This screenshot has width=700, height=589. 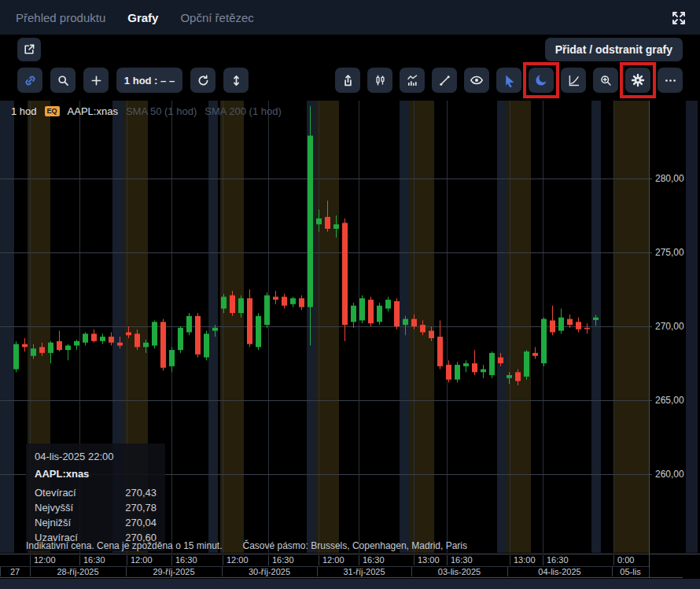 What do you see at coordinates (670, 252) in the screenshot?
I see `price-axis-label: 275,00` at bounding box center [670, 252].